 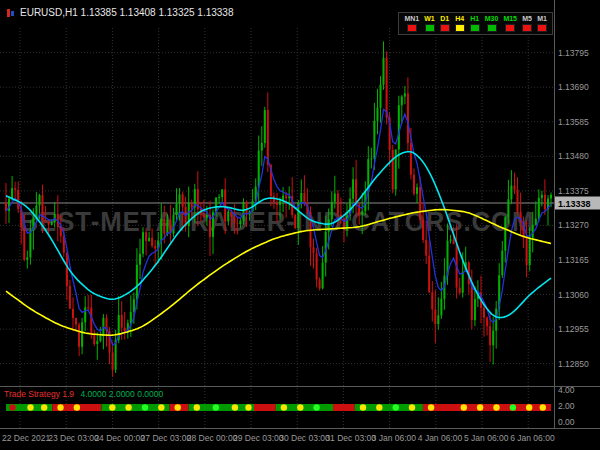 What do you see at coordinates (304, 438) in the screenshot?
I see `time-label: 30 Dec 03:00` at bounding box center [304, 438].